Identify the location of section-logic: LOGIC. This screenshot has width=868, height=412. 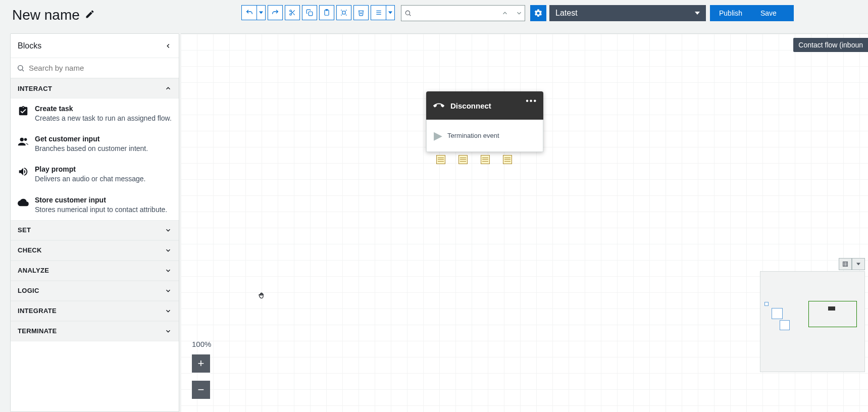
(95, 291).